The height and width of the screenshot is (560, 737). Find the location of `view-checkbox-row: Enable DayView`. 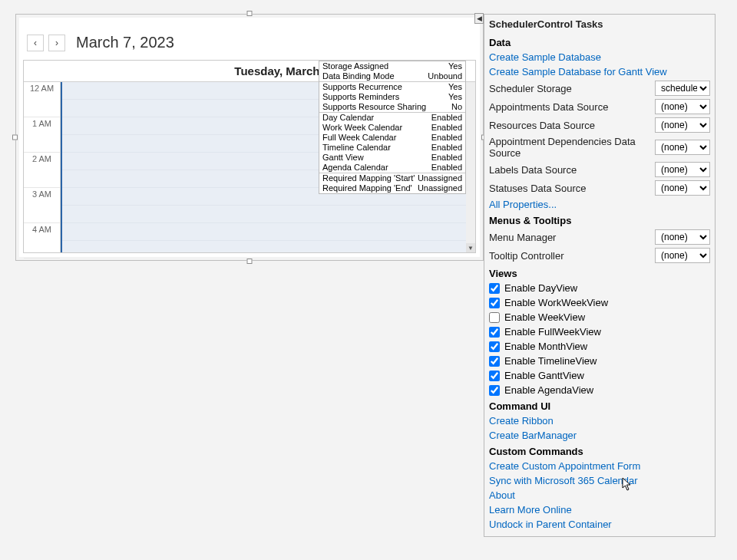

view-checkbox-row: Enable DayView is located at coordinates (600, 288).